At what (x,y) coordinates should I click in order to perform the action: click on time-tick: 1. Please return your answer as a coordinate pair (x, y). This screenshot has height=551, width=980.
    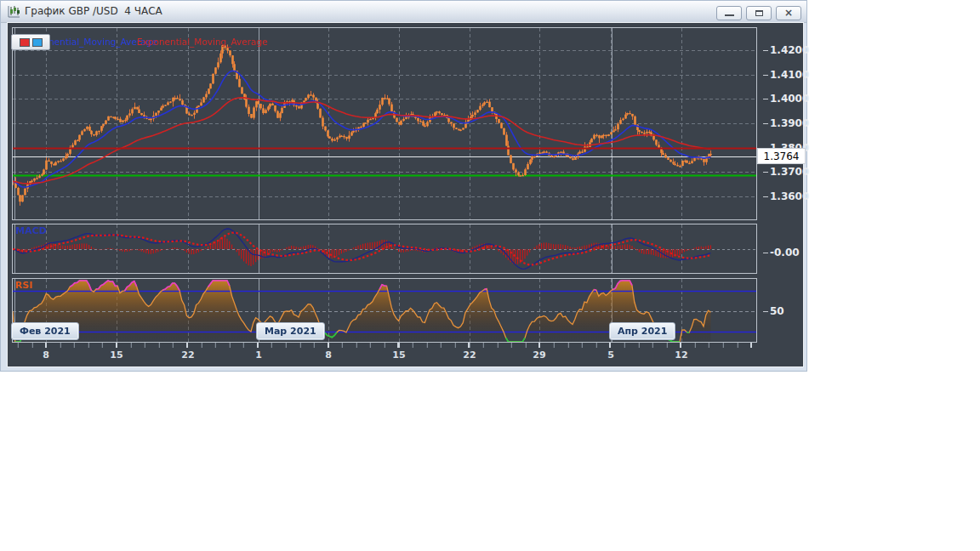
    Looking at the image, I should click on (259, 355).